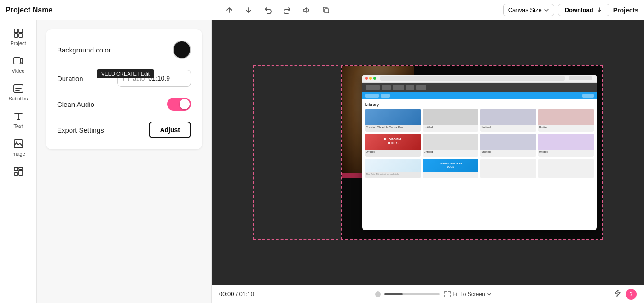  Describe the element at coordinates (571, 10) in the screenshot. I see `header-right: Canvas Size Download Projects` at that location.